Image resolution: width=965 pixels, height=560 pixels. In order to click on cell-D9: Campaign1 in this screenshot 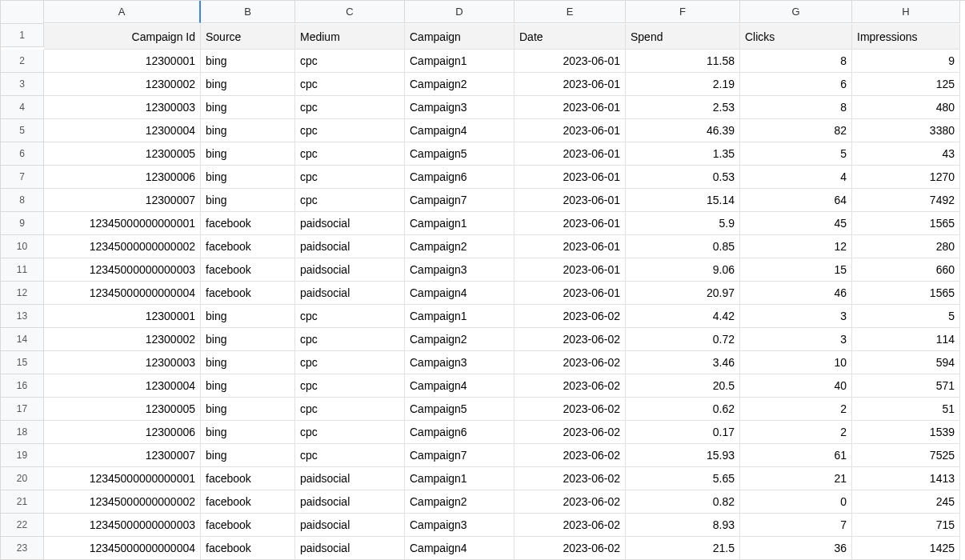, I will do `click(459, 224)`.